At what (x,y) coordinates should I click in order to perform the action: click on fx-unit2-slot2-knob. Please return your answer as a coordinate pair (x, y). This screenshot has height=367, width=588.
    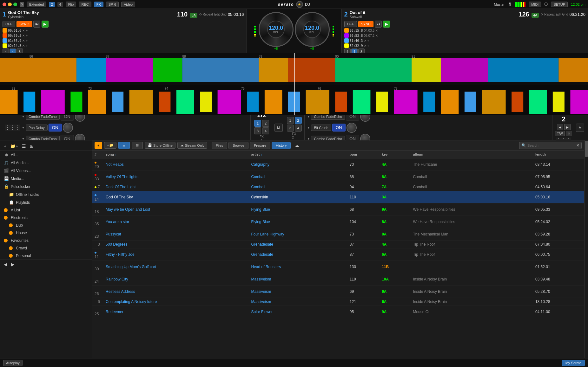
    Looking at the image, I should click on (352, 128).